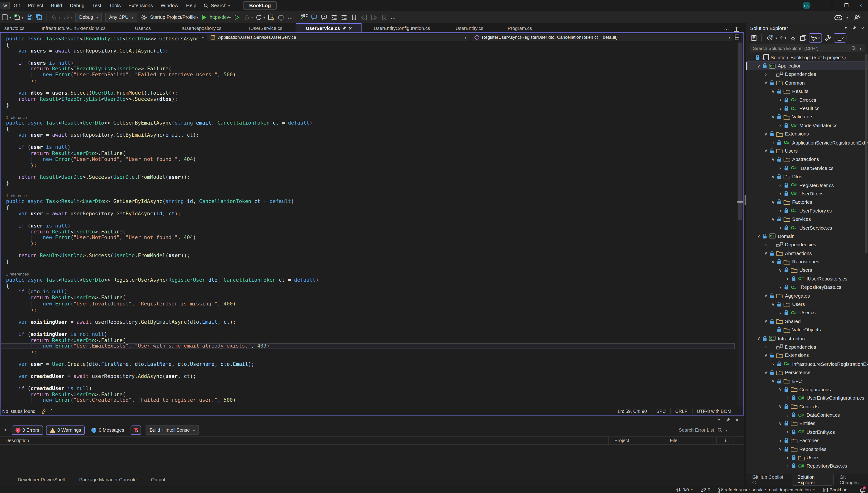 Image resolution: width=868 pixels, height=493 pixels. Describe the element at coordinates (807, 48) in the screenshot. I see `solution-explorer-search: Search Solution Explorer (Ctrl+") ▾` at that location.